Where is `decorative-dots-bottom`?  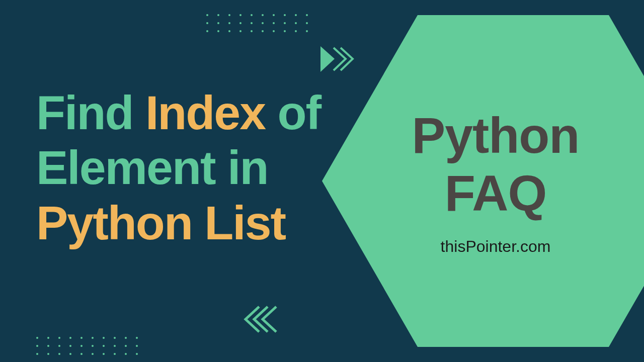 decorative-dots-bottom is located at coordinates (87, 346).